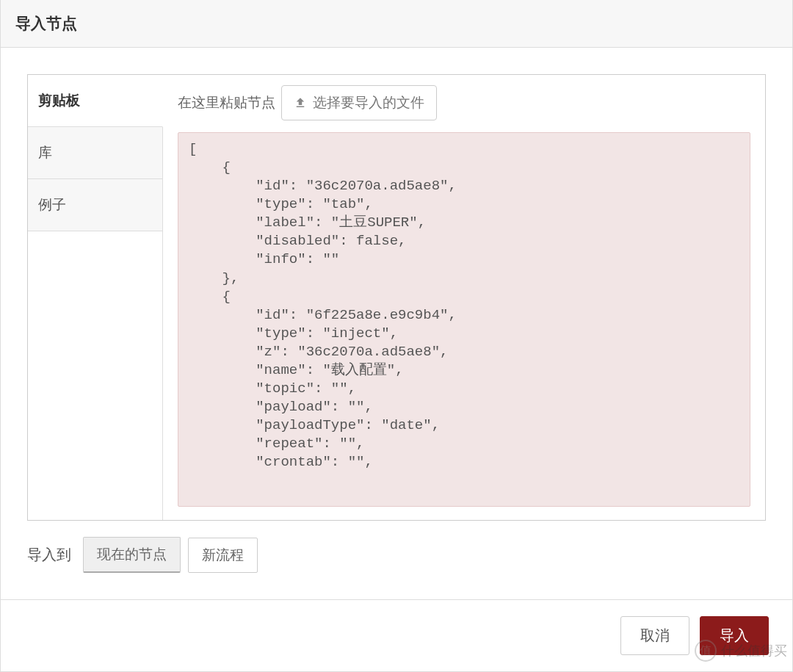 Image resolution: width=793 pixels, height=672 pixels. I want to click on sidebar: 剪贴板 库 例子, so click(95, 297).